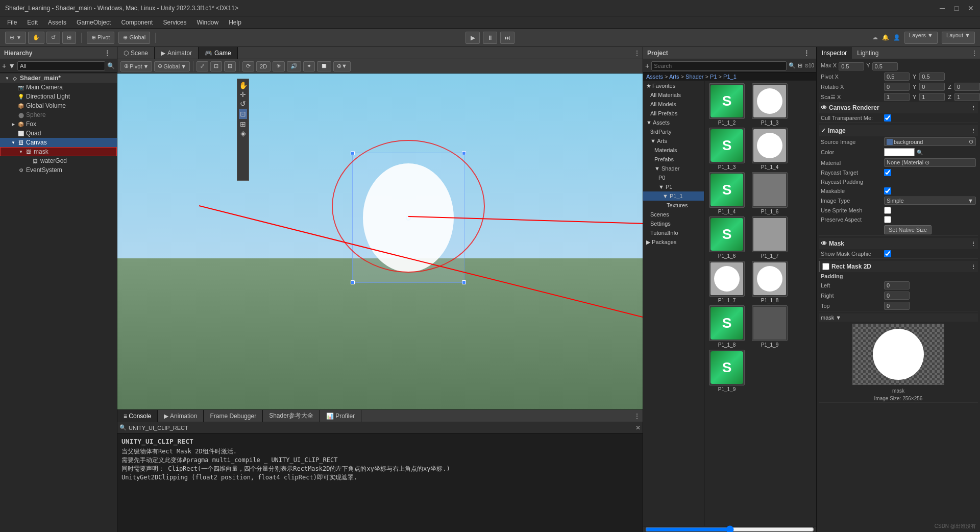 The height and width of the screenshot is (532, 980). What do you see at coordinates (674, 205) in the screenshot?
I see `tree-textures: Textures` at bounding box center [674, 205].